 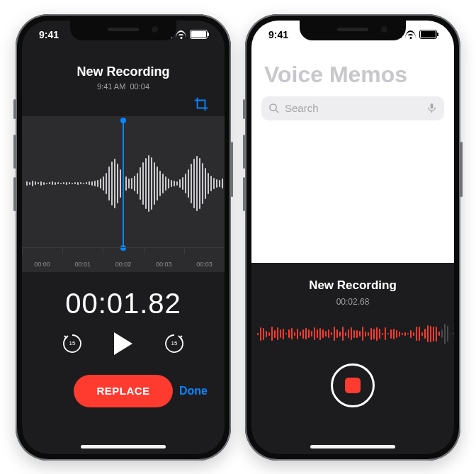 I want to click on search-field: Search, so click(x=353, y=108).